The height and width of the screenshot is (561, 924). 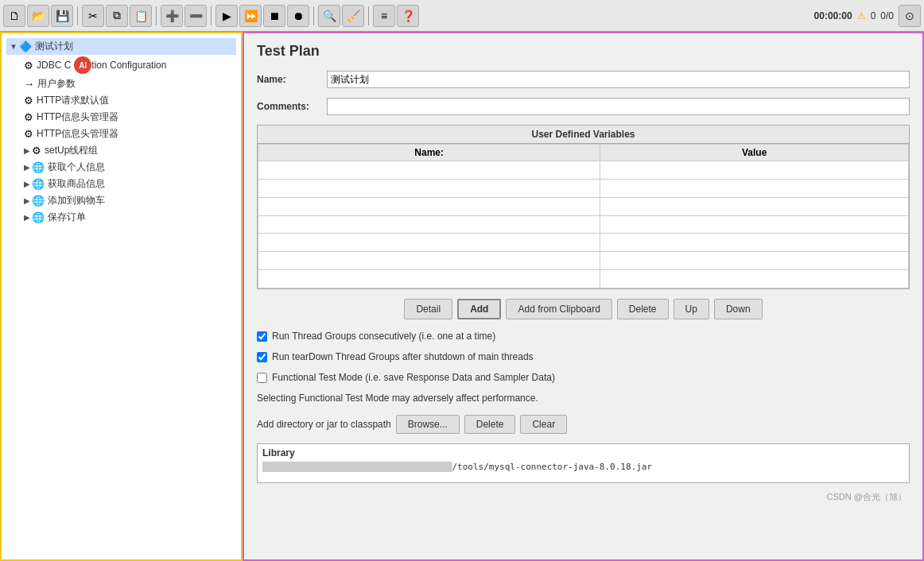 What do you see at coordinates (289, 106) in the screenshot?
I see `comments-label: Comments:` at bounding box center [289, 106].